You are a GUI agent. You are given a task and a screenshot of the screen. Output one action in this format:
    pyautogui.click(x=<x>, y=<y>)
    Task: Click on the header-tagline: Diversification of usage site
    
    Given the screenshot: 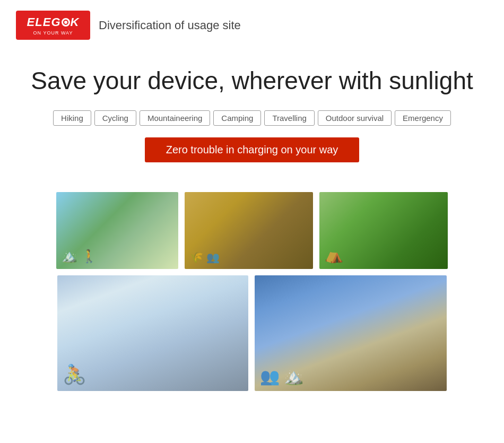 What is the action you would take?
    pyautogui.click(x=170, y=25)
    